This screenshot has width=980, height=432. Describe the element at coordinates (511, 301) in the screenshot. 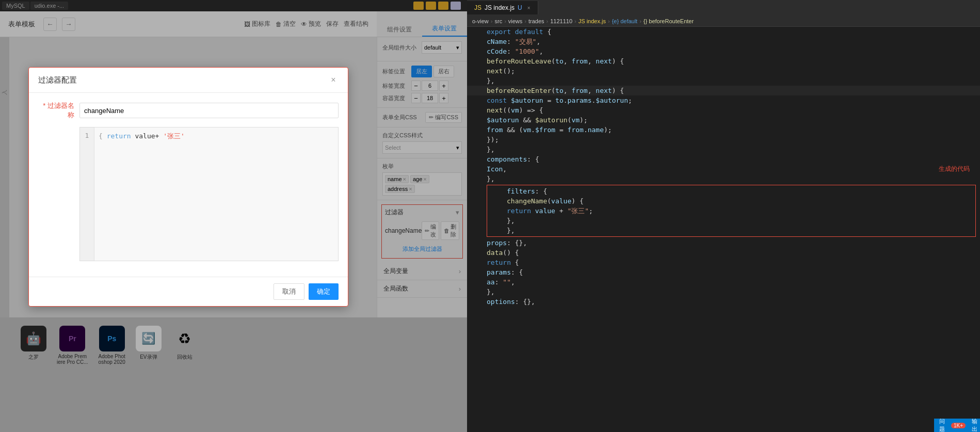

I see `line-content-28: options: {},` at that location.